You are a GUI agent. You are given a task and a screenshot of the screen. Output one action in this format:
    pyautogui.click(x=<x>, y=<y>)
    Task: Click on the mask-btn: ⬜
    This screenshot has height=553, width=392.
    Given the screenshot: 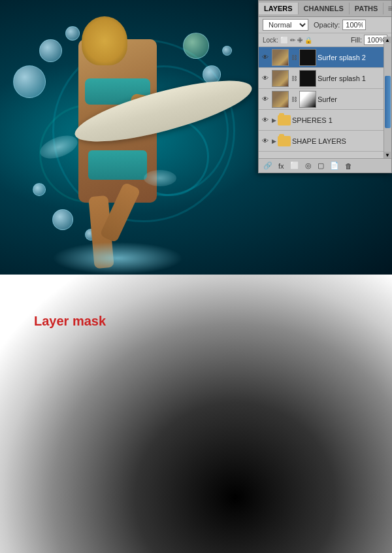 What is the action you would take?
    pyautogui.click(x=295, y=166)
    